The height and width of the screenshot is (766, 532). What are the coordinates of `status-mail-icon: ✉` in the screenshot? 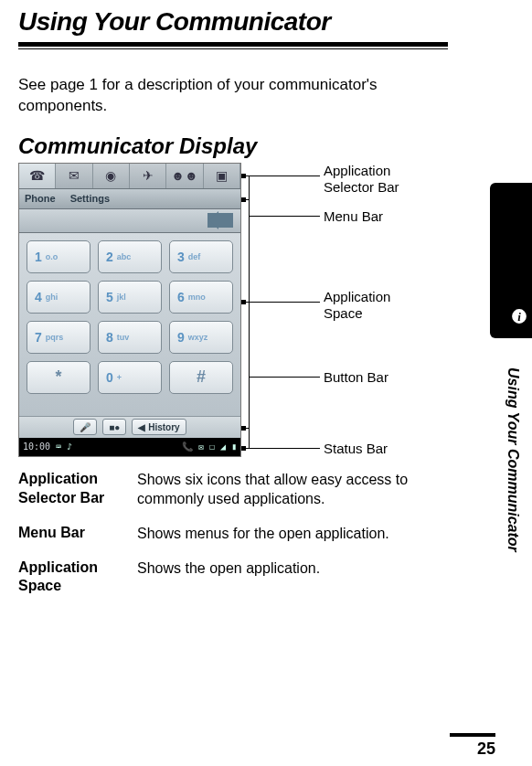 It's located at (201, 446).